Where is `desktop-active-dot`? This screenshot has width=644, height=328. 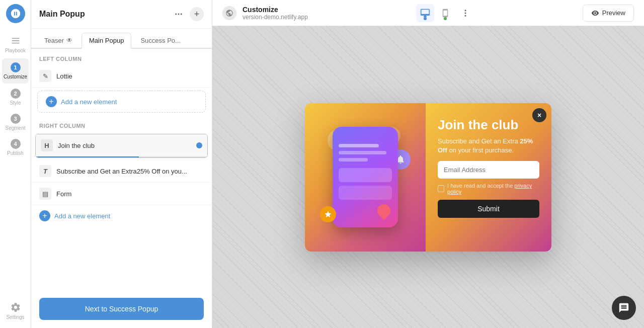
desktop-active-dot is located at coordinates (425, 19).